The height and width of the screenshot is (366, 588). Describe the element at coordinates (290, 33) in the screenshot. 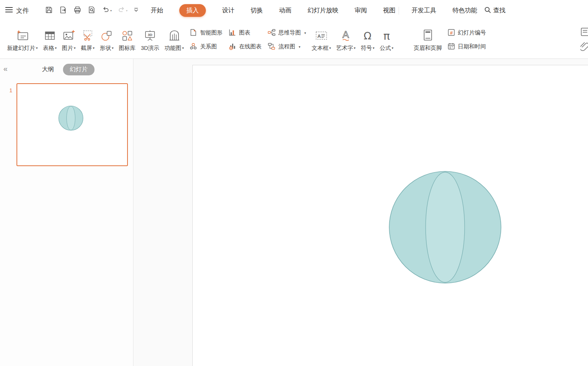

I see `mind-map-label: 思维导图` at that location.